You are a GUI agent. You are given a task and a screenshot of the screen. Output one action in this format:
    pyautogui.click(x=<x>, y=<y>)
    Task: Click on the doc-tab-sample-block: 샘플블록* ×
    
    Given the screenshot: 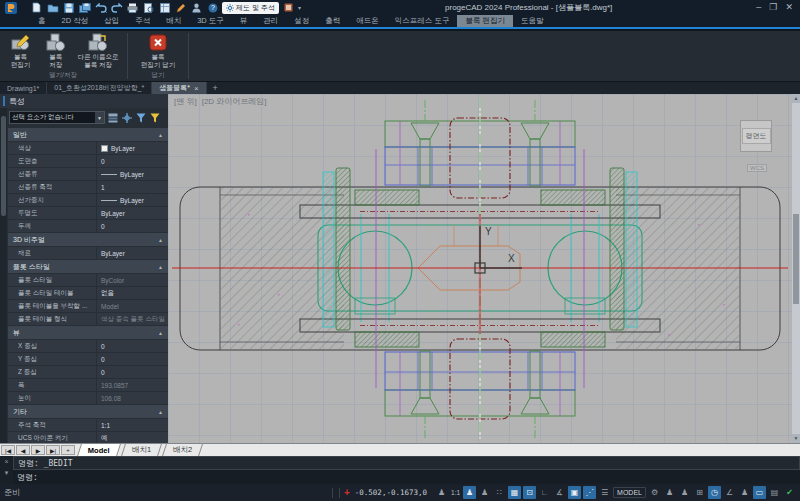 What is the action you would take?
    pyautogui.click(x=179, y=88)
    